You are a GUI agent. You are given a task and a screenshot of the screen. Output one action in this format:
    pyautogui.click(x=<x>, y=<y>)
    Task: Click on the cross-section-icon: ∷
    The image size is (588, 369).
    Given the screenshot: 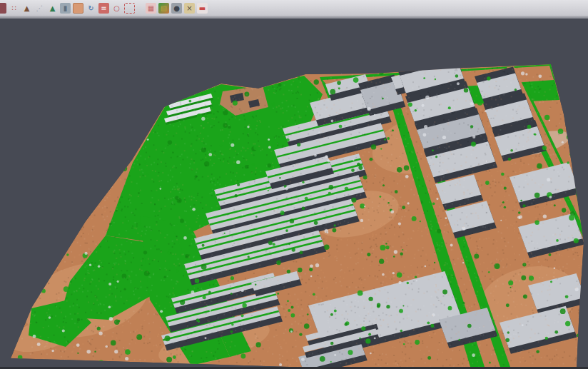 What is the action you would take?
    pyautogui.click(x=14, y=9)
    